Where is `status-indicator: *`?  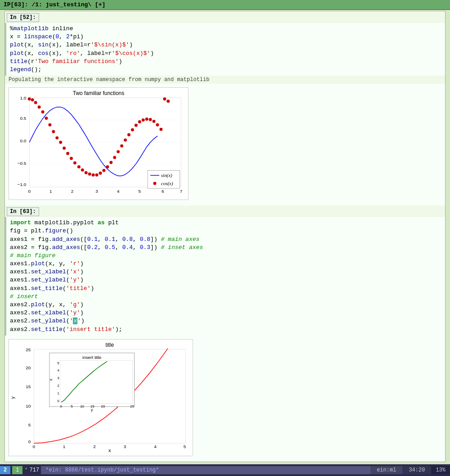
status-indicator: * is located at coordinates (26, 470).